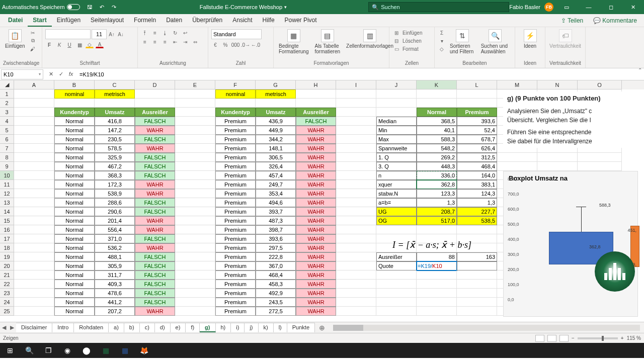  What do you see at coordinates (615, 21) in the screenshot?
I see `comments-button: 💬Kommentare` at bounding box center [615, 21].